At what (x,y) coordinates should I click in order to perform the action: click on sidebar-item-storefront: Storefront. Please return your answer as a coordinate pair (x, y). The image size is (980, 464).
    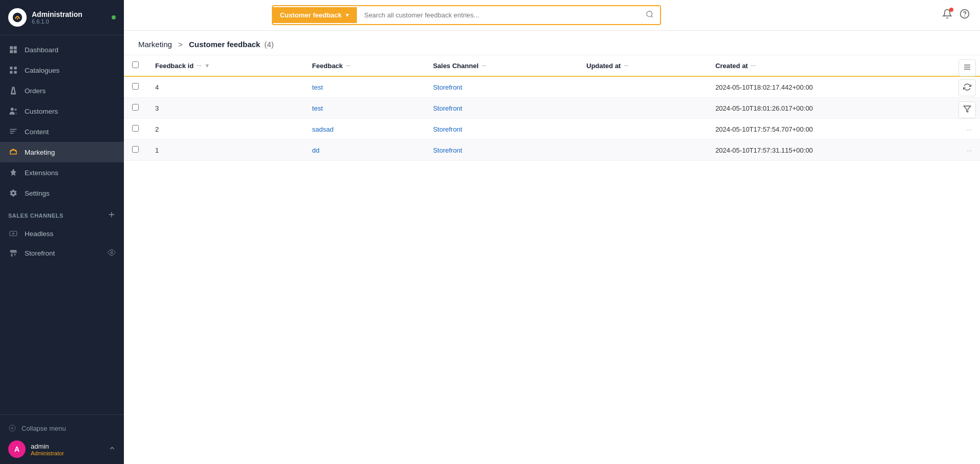
    Looking at the image, I should click on (62, 253).